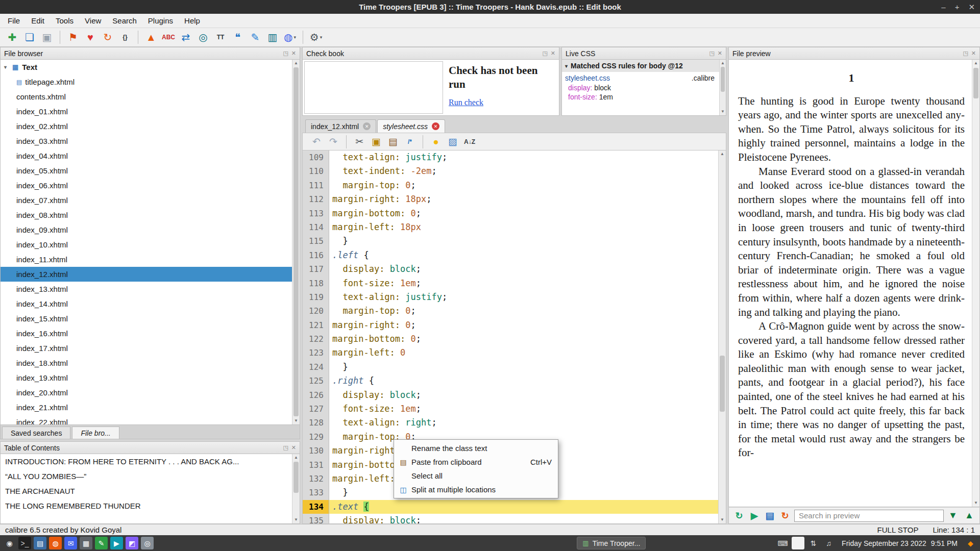  Describe the element at coordinates (70, 543) in the screenshot. I see `mail-icon: ✉` at that location.